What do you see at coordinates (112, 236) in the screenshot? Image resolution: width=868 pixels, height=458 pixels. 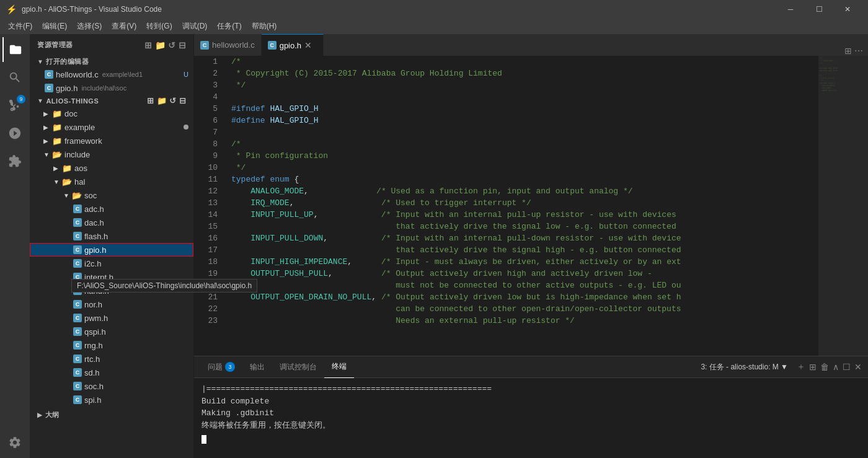 I see `file-flash: C flash.h` at bounding box center [112, 236].